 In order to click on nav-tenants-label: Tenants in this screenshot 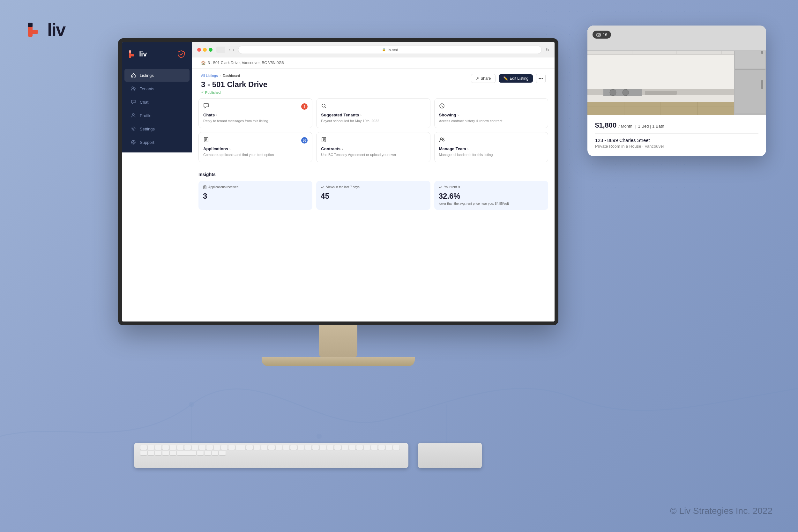, I will do `click(147, 89)`.